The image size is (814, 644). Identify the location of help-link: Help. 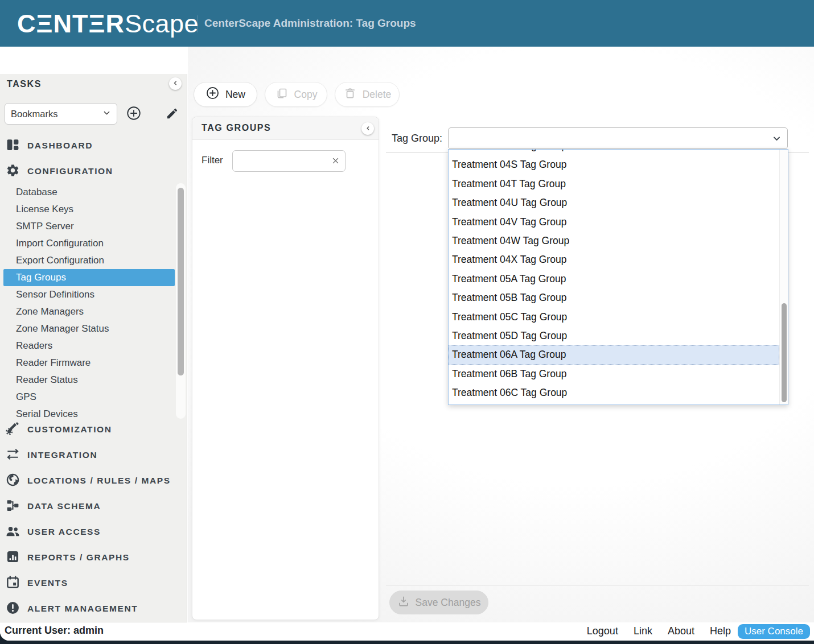
(721, 631).